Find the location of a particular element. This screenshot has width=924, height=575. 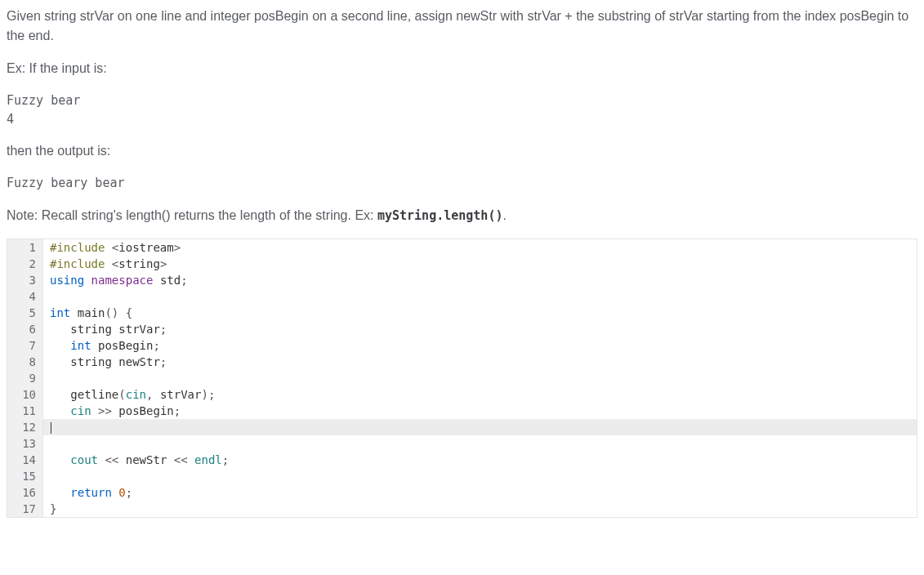

code-content: int posBegin; is located at coordinates (480, 345).